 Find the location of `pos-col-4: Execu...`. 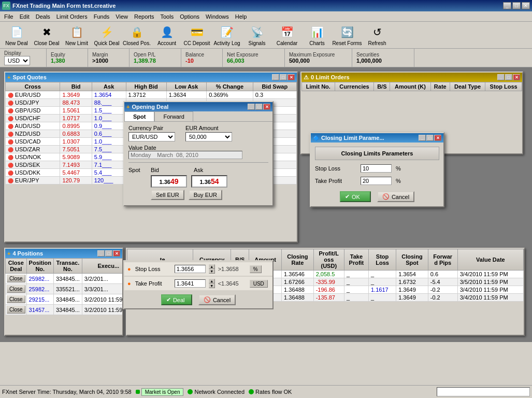

pos-col-4: Execu... is located at coordinates (102, 266).